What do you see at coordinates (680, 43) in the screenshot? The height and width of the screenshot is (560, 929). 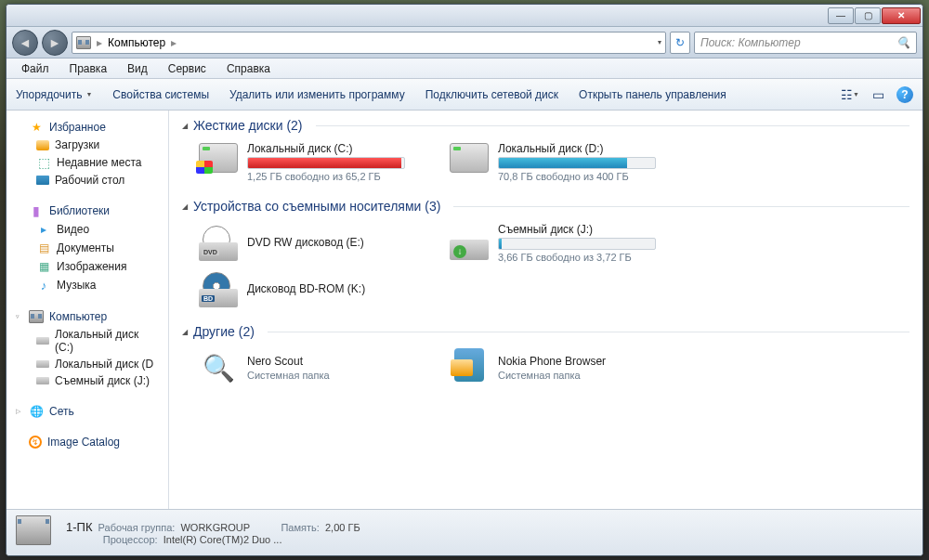 I see `refresh-button: ↻` at bounding box center [680, 43].